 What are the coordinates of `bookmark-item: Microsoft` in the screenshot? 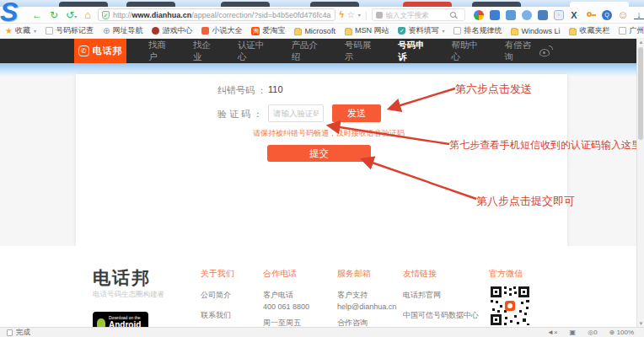 It's located at (315, 31).